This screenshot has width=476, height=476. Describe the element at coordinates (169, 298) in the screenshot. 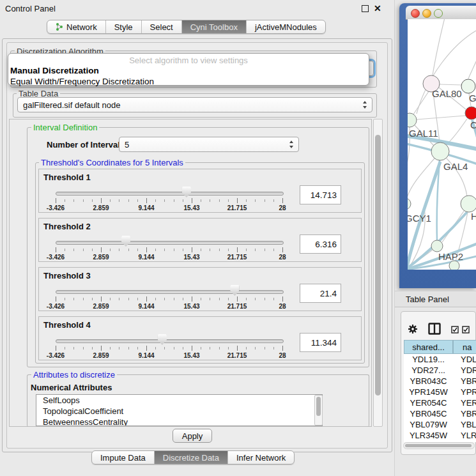

I see `threshold-3-slider: -3.4262.8599.14415.4321.71528` at that location.